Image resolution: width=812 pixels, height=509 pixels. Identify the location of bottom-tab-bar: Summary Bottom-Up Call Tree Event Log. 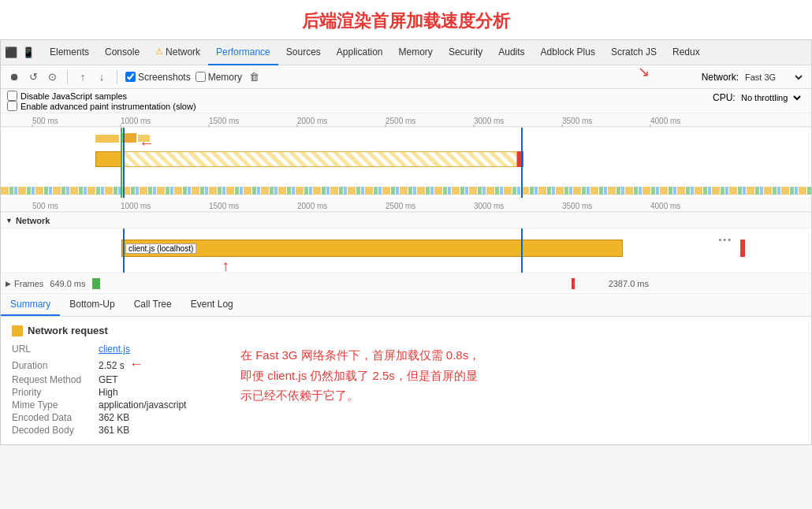
(406, 306).